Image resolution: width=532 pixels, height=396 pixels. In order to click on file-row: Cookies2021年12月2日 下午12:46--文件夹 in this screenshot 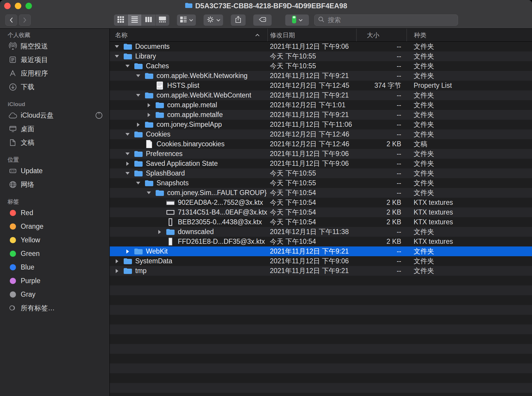, I will do `click(321, 134)`.